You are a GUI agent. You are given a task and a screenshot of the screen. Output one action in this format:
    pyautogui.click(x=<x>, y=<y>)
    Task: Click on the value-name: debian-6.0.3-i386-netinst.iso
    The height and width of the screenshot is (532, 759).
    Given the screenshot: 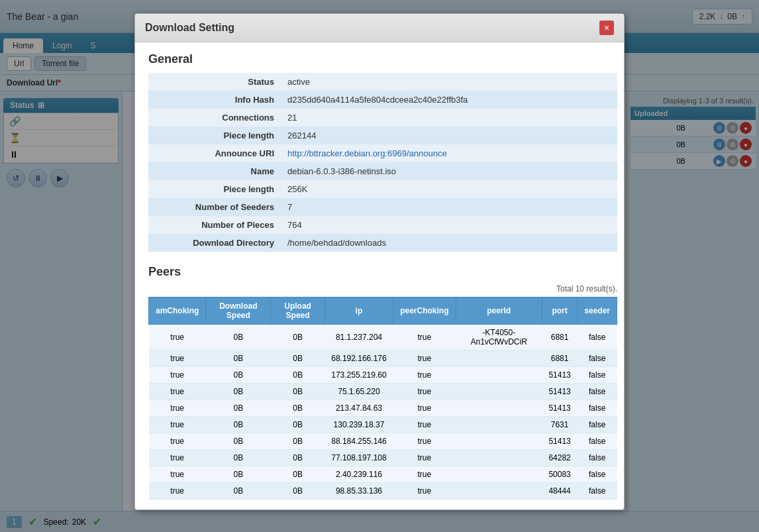 What is the action you would take?
    pyautogui.click(x=449, y=171)
    